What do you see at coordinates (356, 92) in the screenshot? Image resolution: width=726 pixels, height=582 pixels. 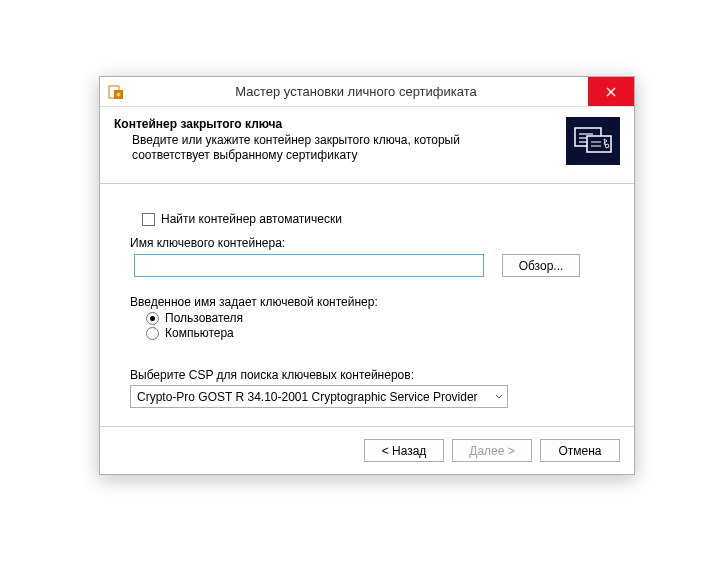 I see `window-title: Мастер установки личного сертификата` at bounding box center [356, 92].